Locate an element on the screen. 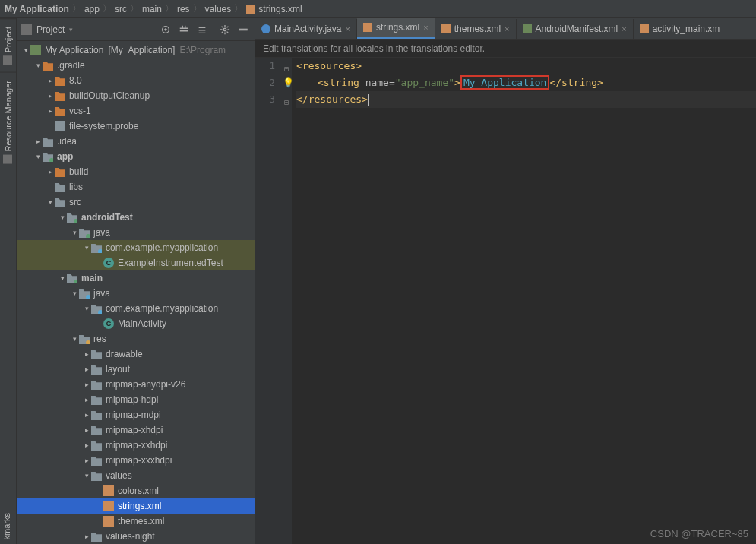  tree-gradle-probe: ▸file-system.probe is located at coordinates (135, 126).